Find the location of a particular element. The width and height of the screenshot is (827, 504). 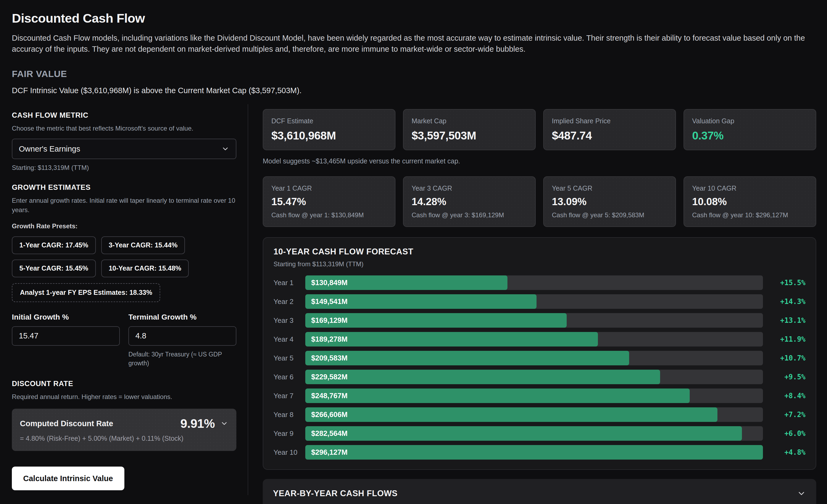

cagr-card-detail: Cash flow @ year 5: $209,583M is located at coordinates (610, 215).